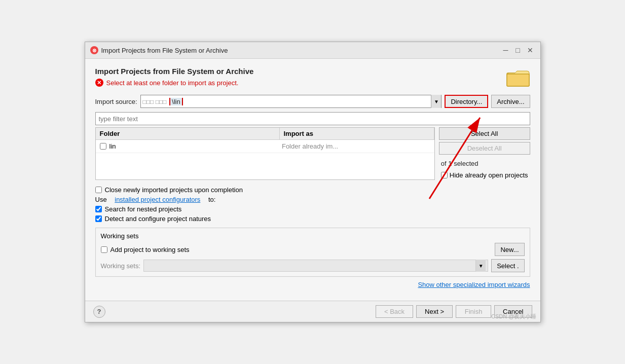 Image resolution: width=625 pixels, height=364 pixels. What do you see at coordinates (188, 134) in the screenshot?
I see `col-folder: Folder` at bounding box center [188, 134].